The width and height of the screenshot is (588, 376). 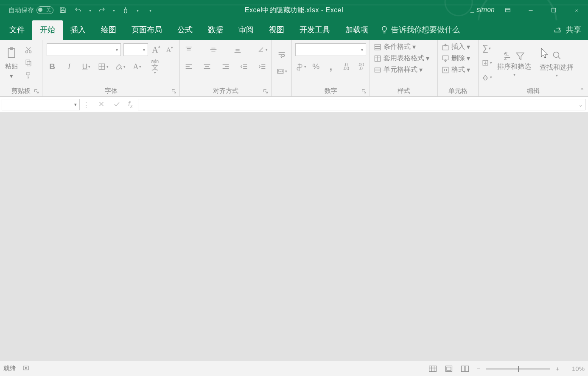 What do you see at coordinates (282, 71) in the screenshot?
I see `merge-cells-icon: ▾` at bounding box center [282, 71].